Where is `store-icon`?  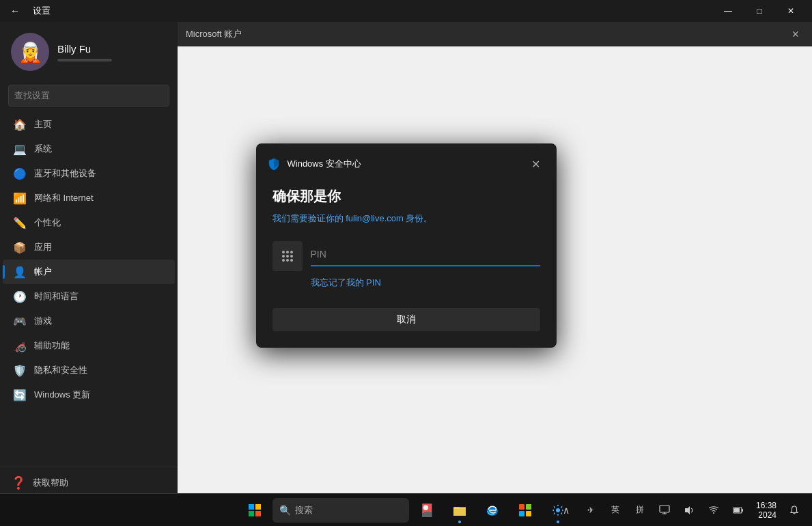 store-icon is located at coordinates (525, 510).